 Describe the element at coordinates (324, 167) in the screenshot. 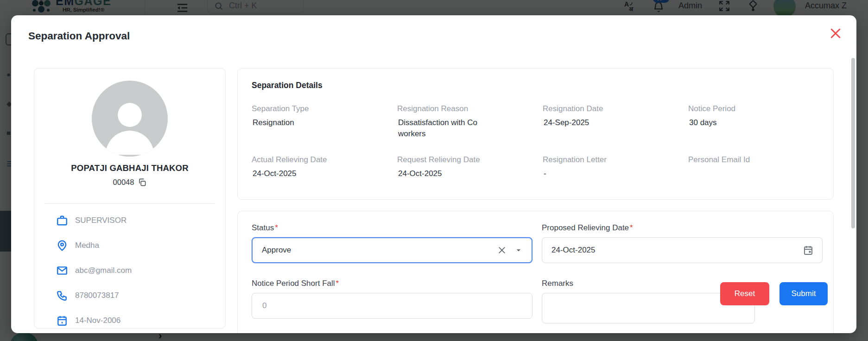

I see `detail-field: Actual Relieving Date 24-Oct-2025` at that location.